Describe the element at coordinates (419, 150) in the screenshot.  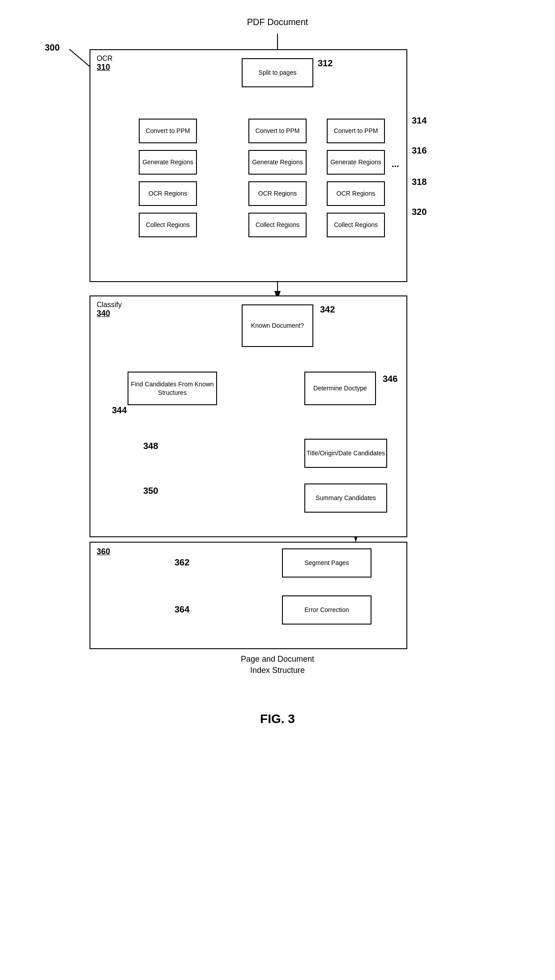
I see `ref-316: 316` at that location.